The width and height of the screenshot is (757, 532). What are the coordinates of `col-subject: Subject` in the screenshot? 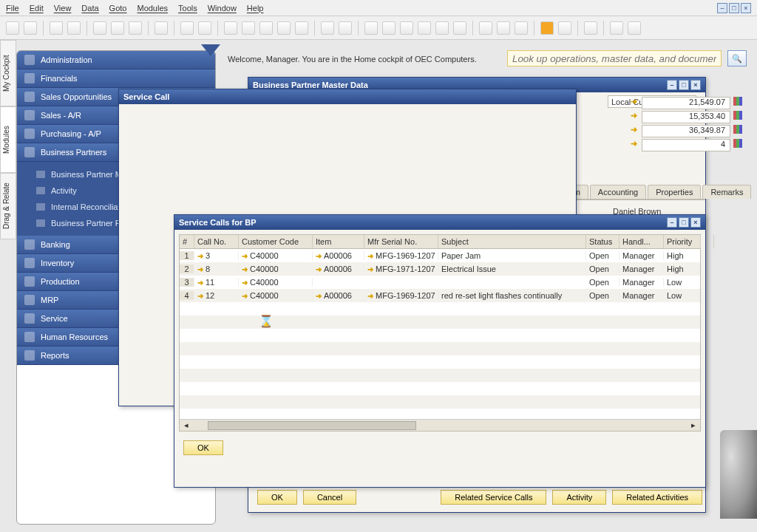 It's located at (512, 242).